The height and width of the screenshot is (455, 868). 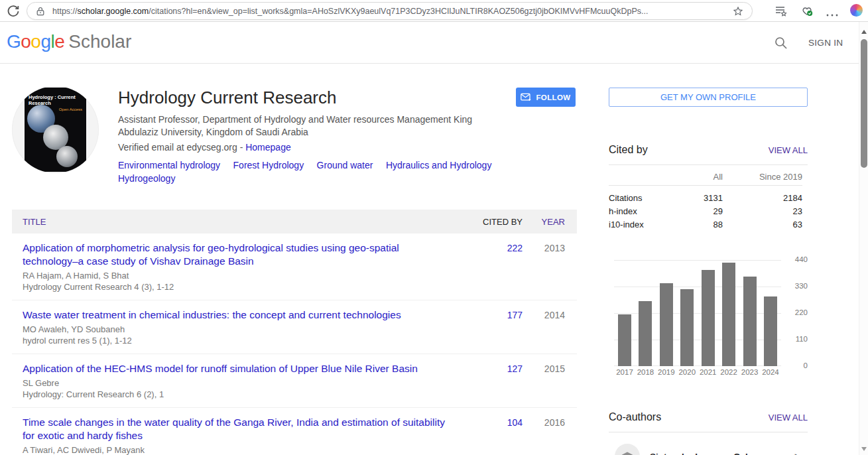 I want to click on stats-row-i10-index: i10-index 88 63, so click(x=706, y=224).